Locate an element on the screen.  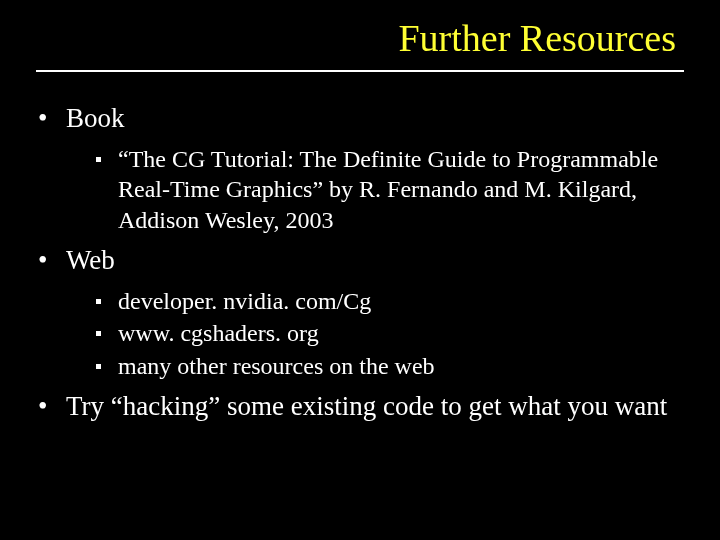
bullet-label: Book is located at coordinates (96, 118).